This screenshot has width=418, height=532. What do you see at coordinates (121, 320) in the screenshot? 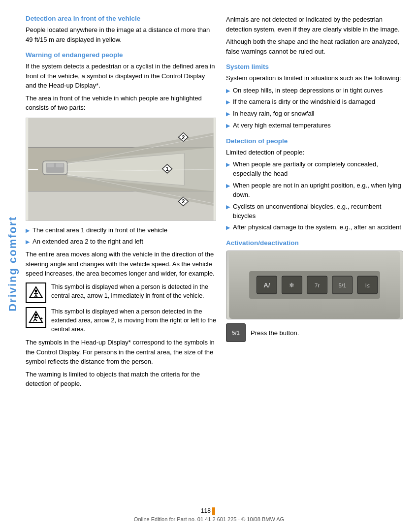
I see `warning-box-2: This symbol is displayed when a person d…` at bounding box center [121, 320].